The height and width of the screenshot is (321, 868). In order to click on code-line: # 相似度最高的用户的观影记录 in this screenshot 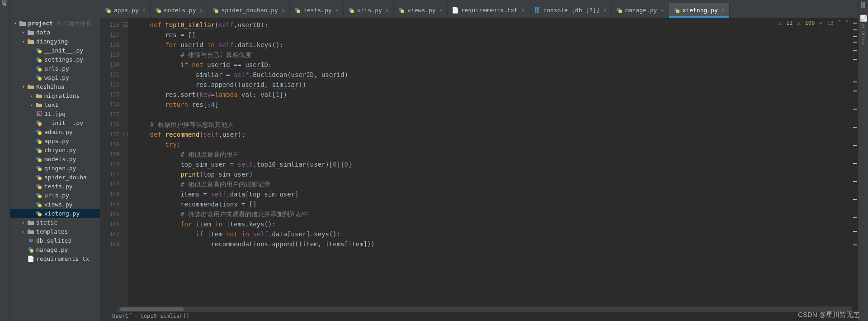, I will do `click(493, 184)`.